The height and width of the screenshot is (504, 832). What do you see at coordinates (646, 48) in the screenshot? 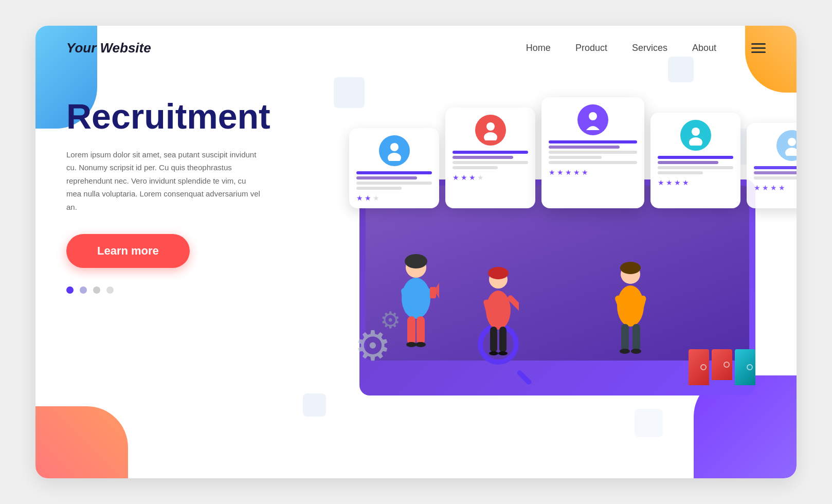
I see `nav: Home Product Services About` at bounding box center [646, 48].